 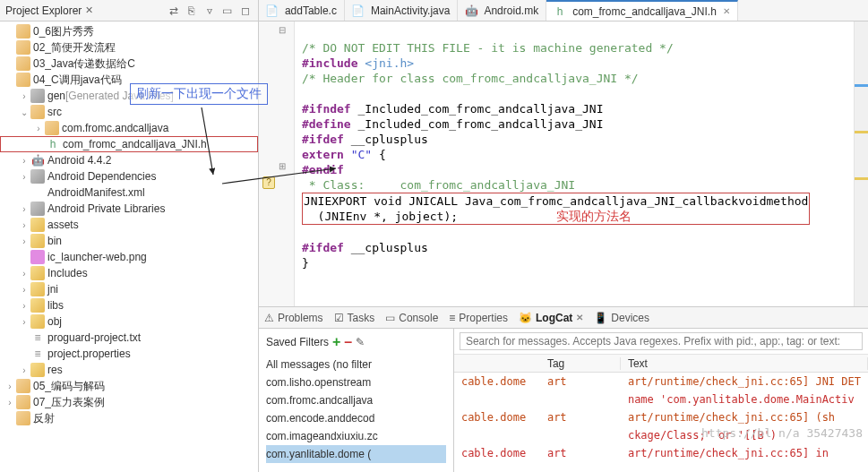 What do you see at coordinates (43, 11) in the screenshot?
I see `explorer-title: Project Explorer` at bounding box center [43, 11].